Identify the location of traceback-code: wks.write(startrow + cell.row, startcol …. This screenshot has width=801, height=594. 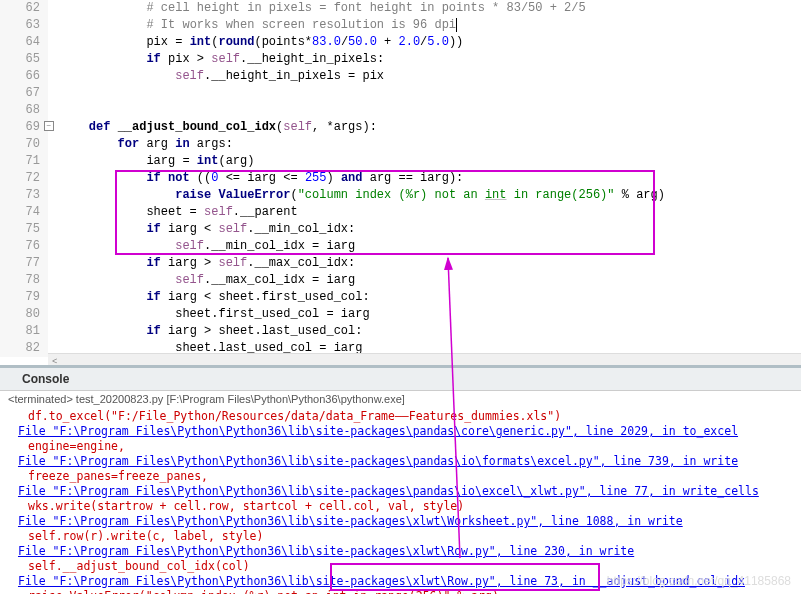
(400, 506).